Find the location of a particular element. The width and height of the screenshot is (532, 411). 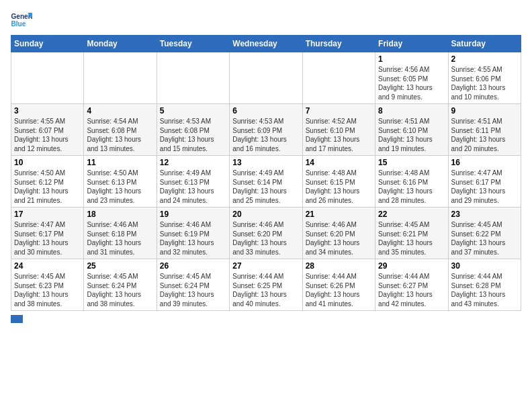

calendar-cell: 6Sunrise: 4:53 AM Sunset: 6:09 PM Daylig… is located at coordinates (266, 130).